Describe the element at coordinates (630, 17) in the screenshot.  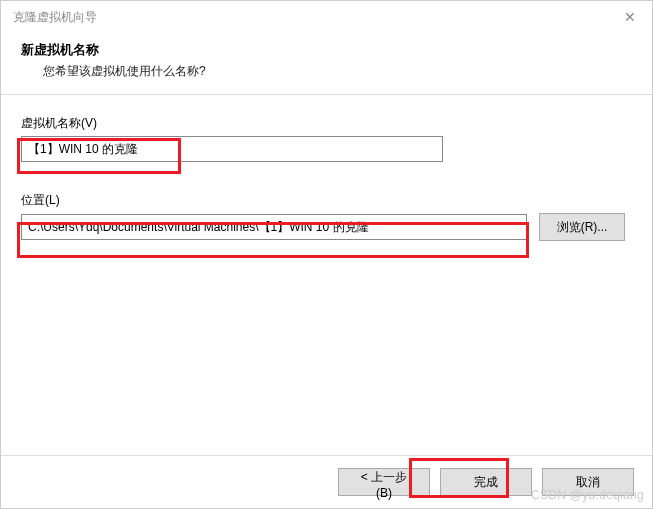
I see `close-icon: ✕` at that location.